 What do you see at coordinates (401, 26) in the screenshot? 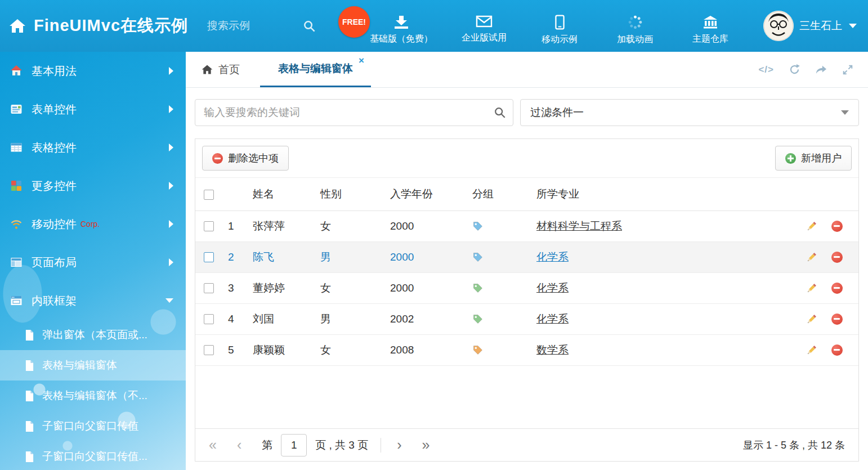
I see `nav-basic-edition: FREE! 基础版（免费）` at bounding box center [401, 26].